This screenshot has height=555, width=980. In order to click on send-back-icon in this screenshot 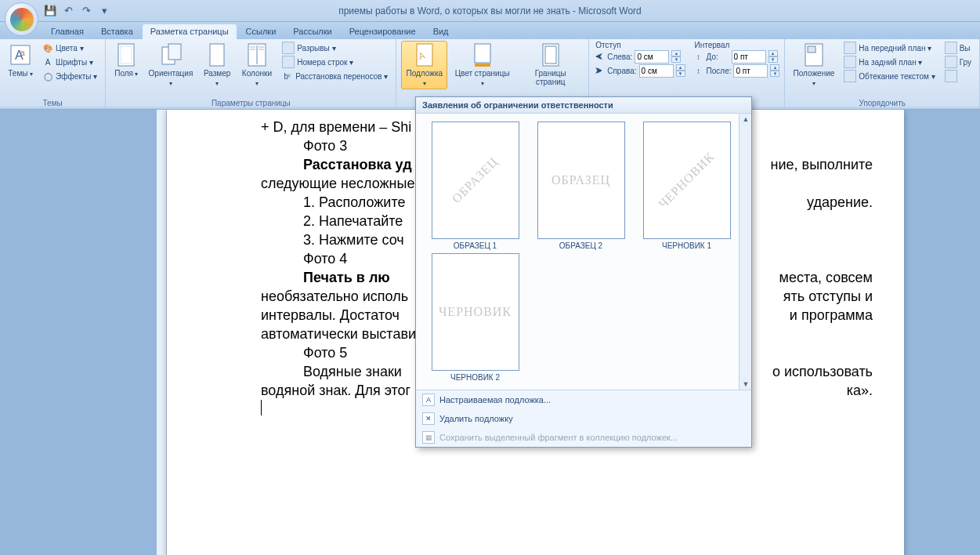, I will do `click(850, 62)`.